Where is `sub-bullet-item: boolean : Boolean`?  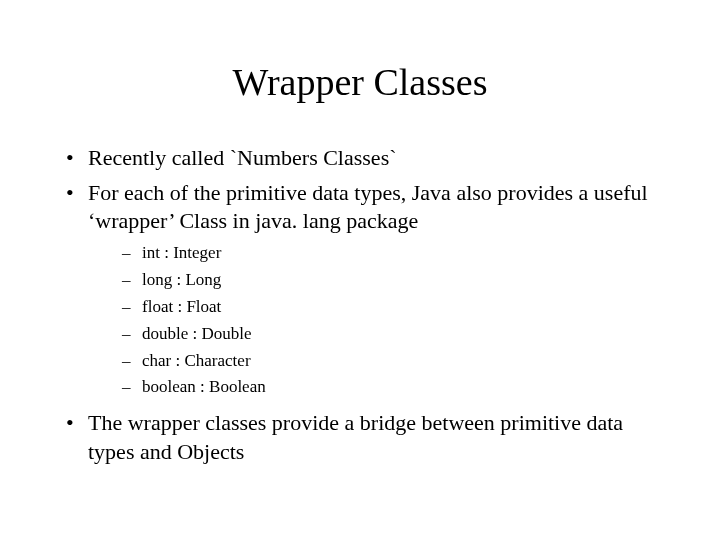
sub-bullet-item: boolean : Boolean is located at coordinates (389, 388).